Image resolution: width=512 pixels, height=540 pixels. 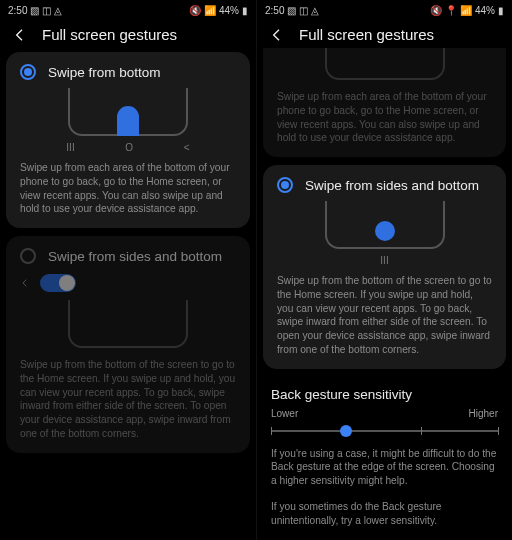 What do you see at coordinates (484, 414) in the screenshot?
I see `label-higher: Higher` at bounding box center [484, 414].